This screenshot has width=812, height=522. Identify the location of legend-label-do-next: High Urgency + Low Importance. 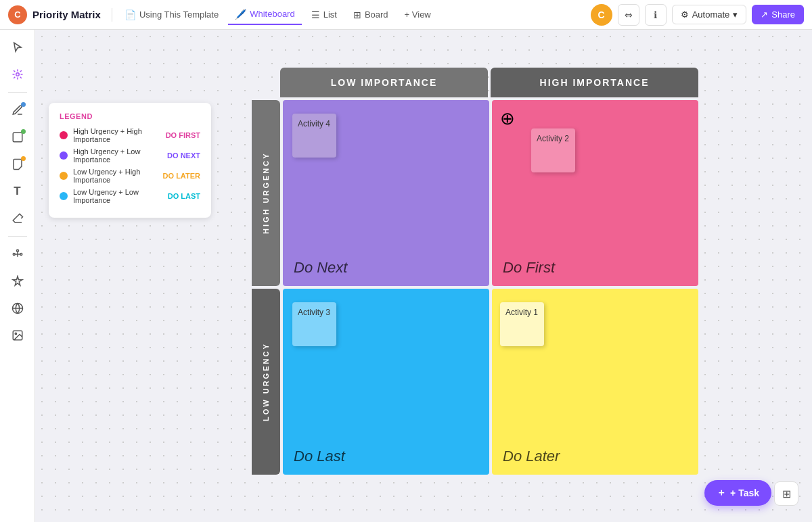
(118, 156).